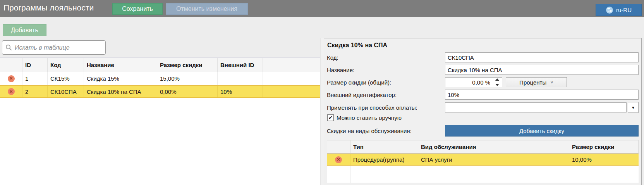 The image size is (644, 185). What do you see at coordinates (322, 112) in the screenshot?
I see `panel-splitter` at bounding box center [322, 112].